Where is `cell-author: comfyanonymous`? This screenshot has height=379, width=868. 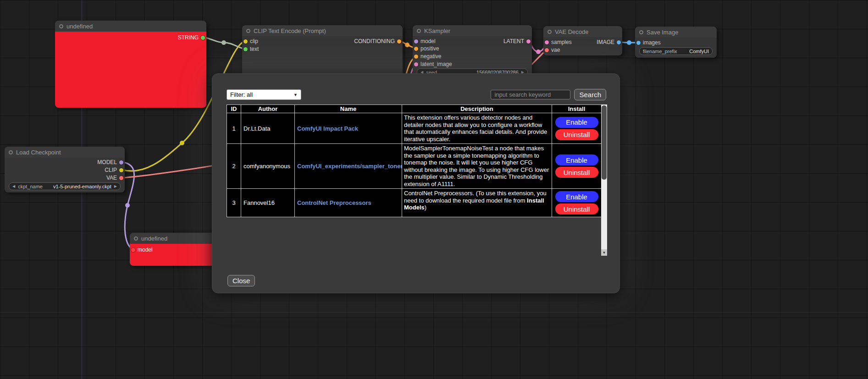
cell-author: comfyanonymous is located at coordinates (268, 166).